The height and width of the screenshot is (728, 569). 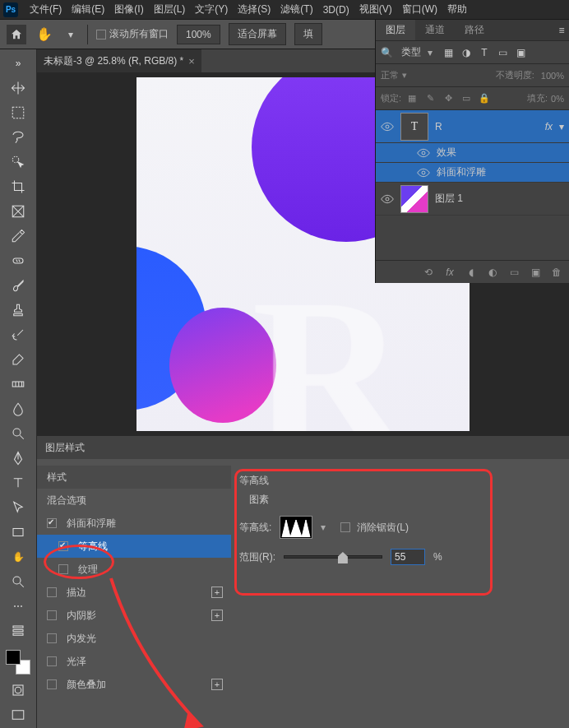 I want to click on more-tools-icon: ⋯, so click(x=18, y=606).